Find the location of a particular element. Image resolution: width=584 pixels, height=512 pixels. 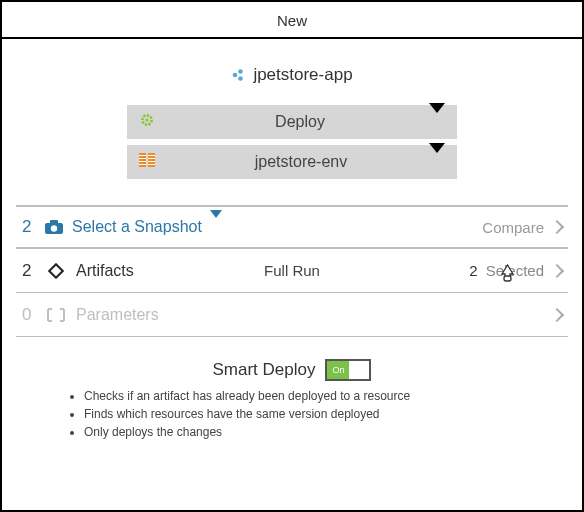

environment-select-label: jpetstore-env is located at coordinates (301, 162).